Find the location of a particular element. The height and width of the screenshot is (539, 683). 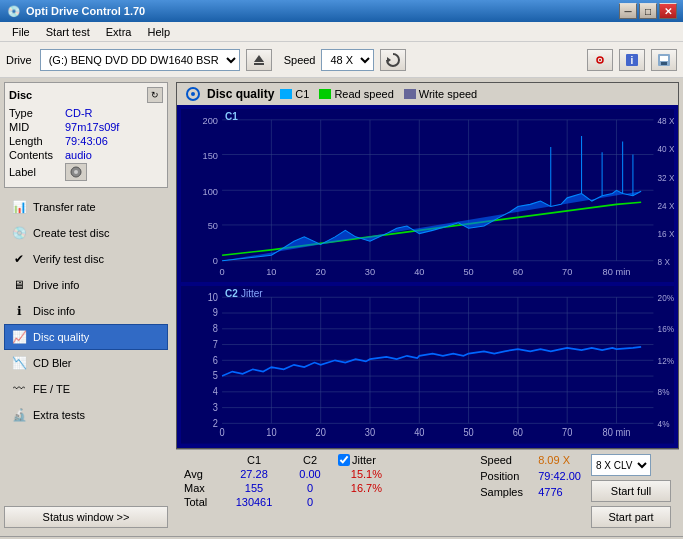

nav-item-transfer-rate: 📊Transfer rate is located at coordinates (86, 207).